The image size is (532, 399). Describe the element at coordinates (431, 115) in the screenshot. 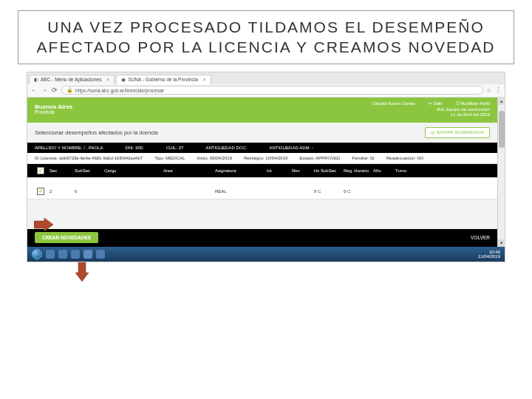

I see `header-date: 11 de Abril del 2019` at that location.